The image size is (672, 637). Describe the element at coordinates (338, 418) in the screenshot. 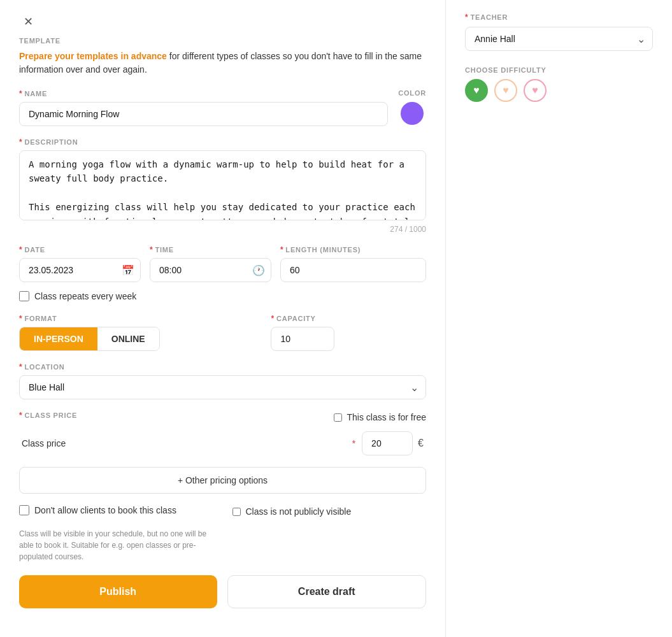

I see `free-class-checkbox` at that location.